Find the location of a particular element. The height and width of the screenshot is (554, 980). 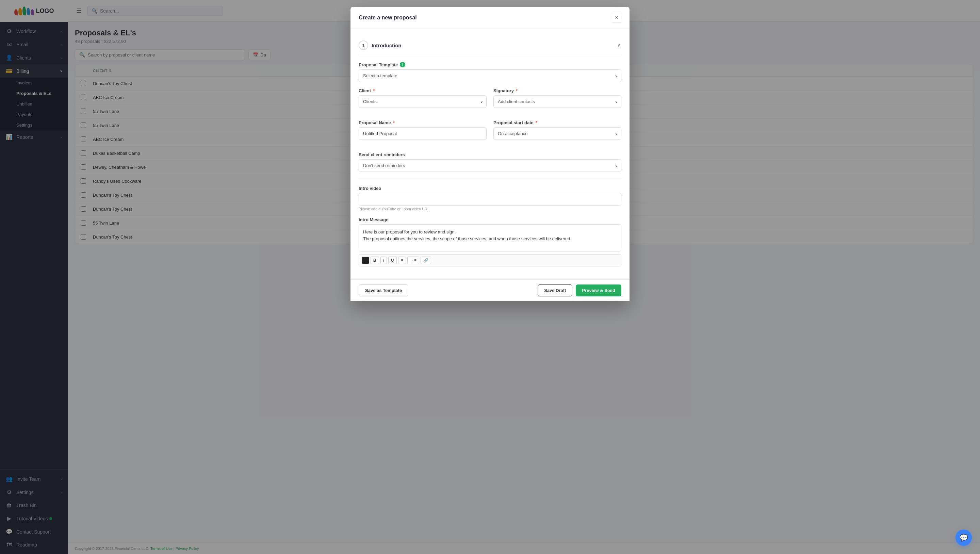

signatory-label: Signatory * is located at coordinates (557, 91).